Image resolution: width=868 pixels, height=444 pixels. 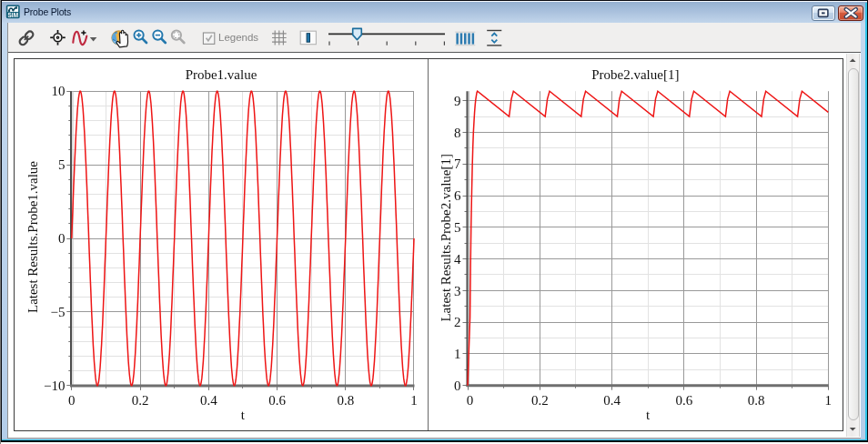 I want to click on svg-text: 9, so click(x=458, y=101).